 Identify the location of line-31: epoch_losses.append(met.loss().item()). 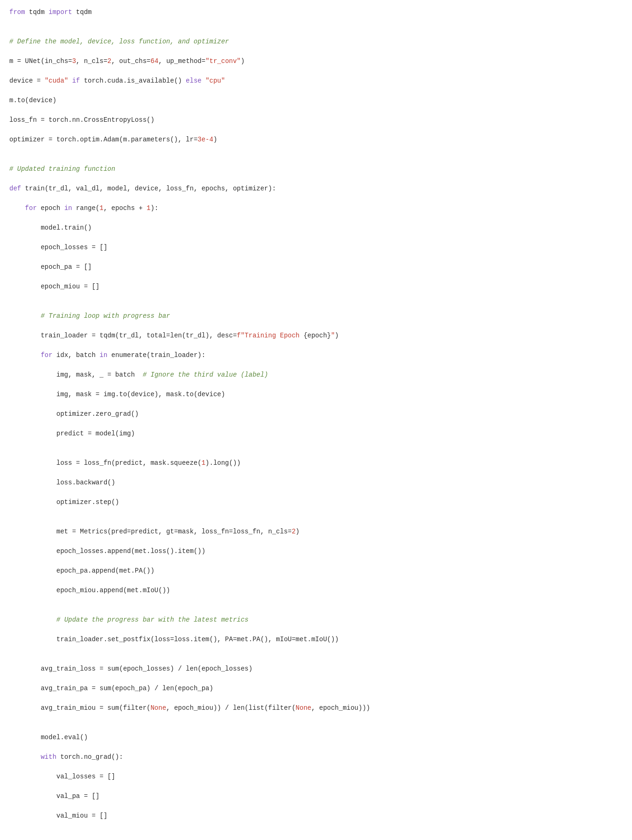
(316, 552).